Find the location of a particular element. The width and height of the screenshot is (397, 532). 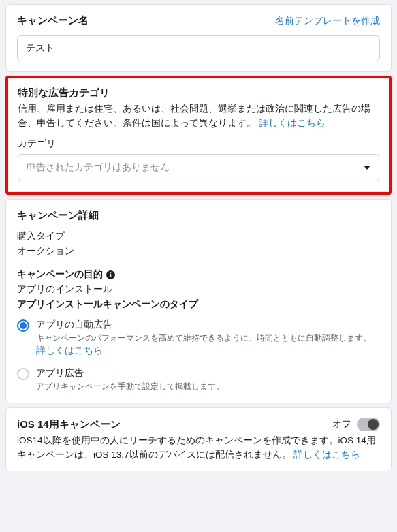

radio-manual-help: アプリキャンペーンを手動で設定して掲載します。 is located at coordinates (208, 387).